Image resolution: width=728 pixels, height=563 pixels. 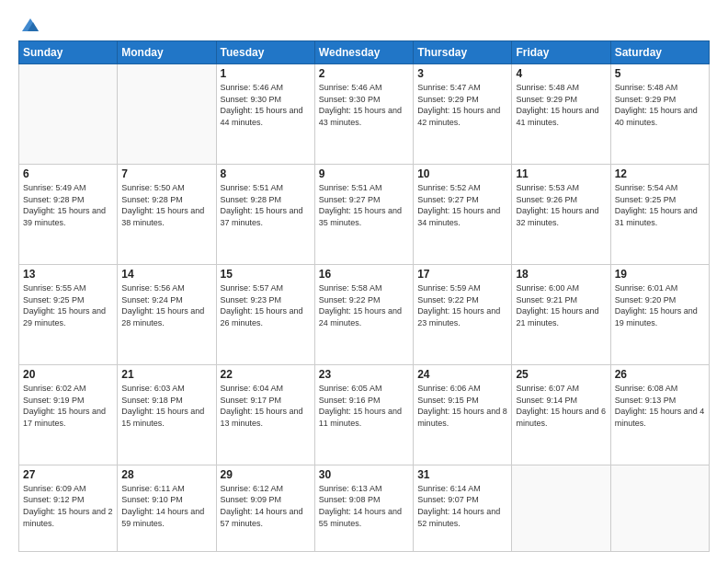 I want to click on weekday-header-thursday: Thursday, so click(x=463, y=53).